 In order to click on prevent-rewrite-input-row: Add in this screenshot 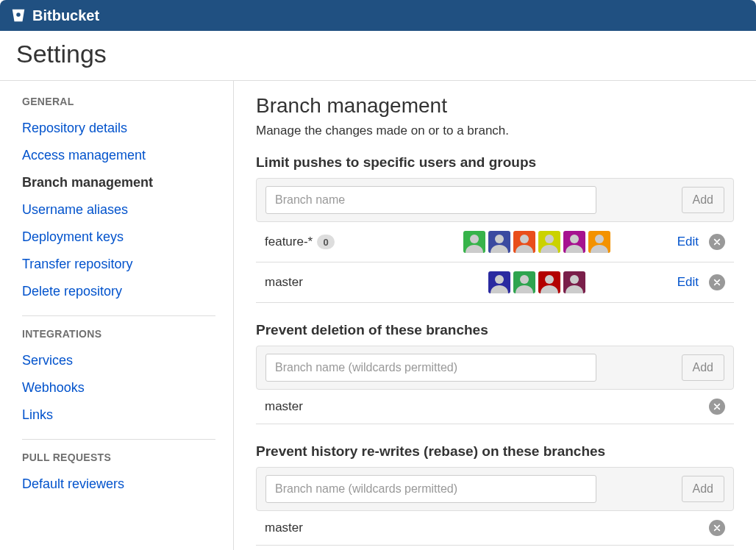, I will do `click(495, 489)`.